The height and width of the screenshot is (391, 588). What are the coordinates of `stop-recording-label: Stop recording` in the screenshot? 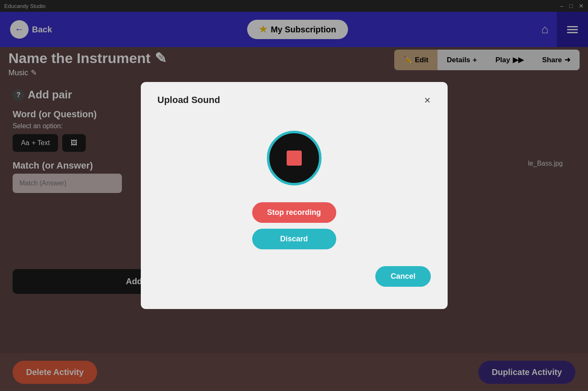 It's located at (294, 212).